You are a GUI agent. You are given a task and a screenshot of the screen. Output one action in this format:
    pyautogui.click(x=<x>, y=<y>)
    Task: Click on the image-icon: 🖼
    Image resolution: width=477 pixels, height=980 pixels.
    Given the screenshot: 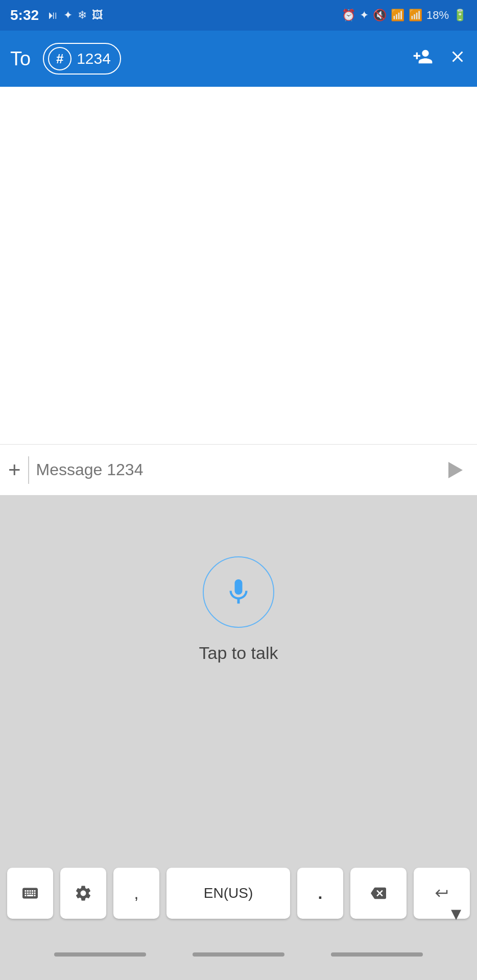 What is the action you would take?
    pyautogui.click(x=98, y=15)
    